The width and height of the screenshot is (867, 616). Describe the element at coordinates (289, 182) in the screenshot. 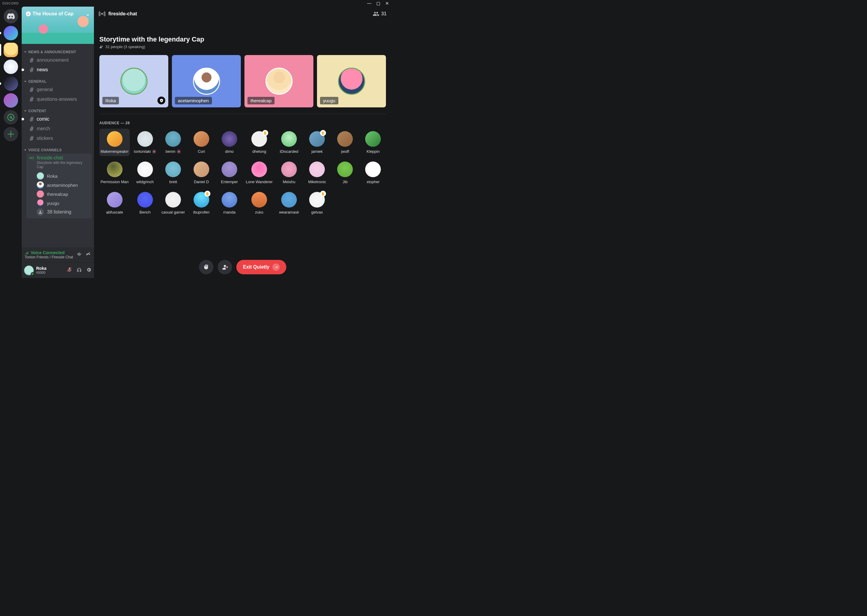

I see `audience-name: Meishu` at that location.